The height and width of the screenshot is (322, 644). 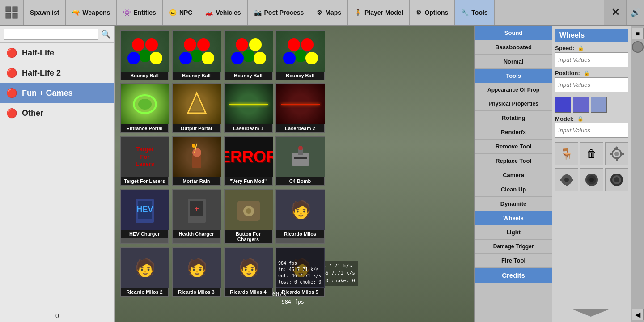 I want to click on position-label: Position: 🔒, so click(x=592, y=73).